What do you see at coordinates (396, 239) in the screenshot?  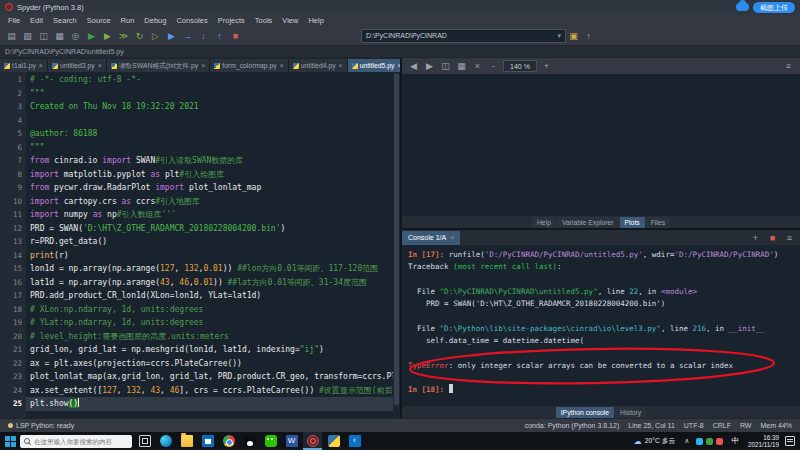 I see `scrollbar-handle` at bounding box center [396, 239].